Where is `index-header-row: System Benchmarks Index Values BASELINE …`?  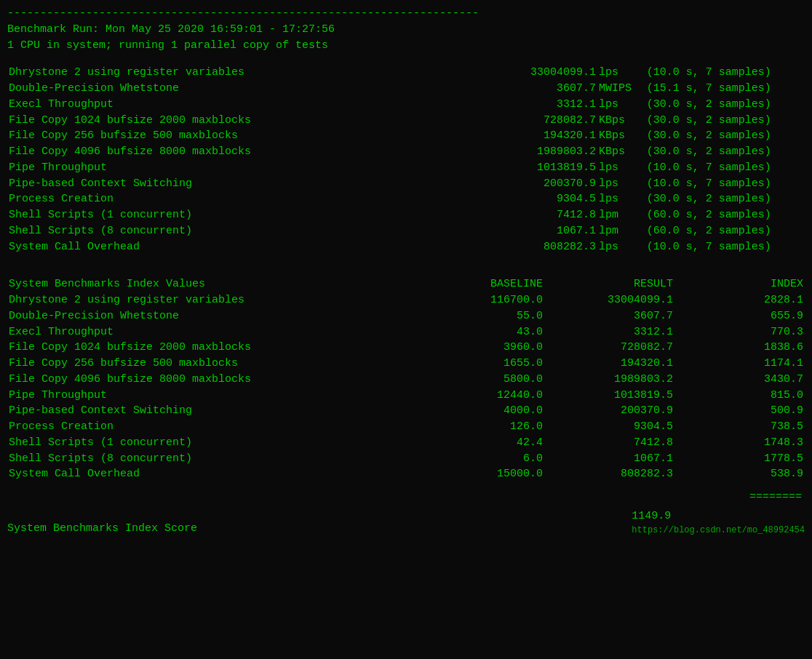
index-header-row: System Benchmarks Index Values BASELINE … is located at coordinates (406, 284).